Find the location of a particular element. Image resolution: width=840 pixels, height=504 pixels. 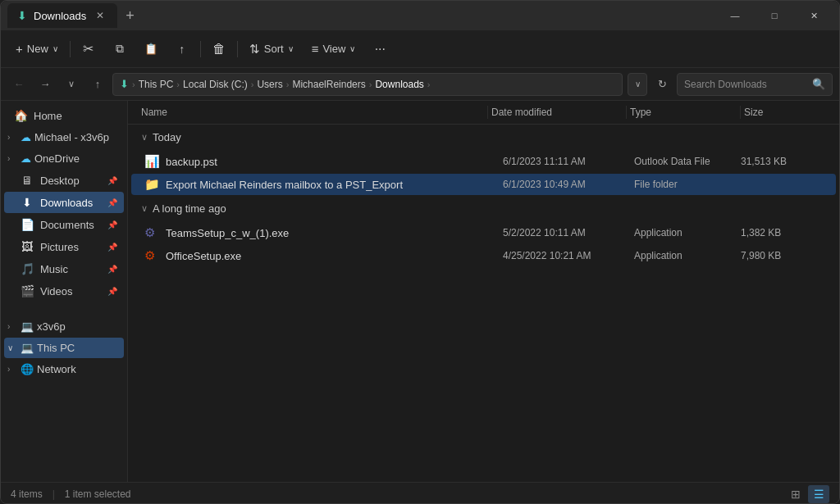

details-view-button: ⊞ is located at coordinates (796, 494).